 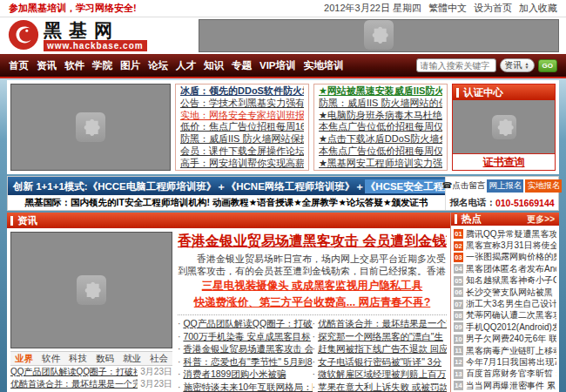 I want to click on tab-society: 社会, so click(x=158, y=359).